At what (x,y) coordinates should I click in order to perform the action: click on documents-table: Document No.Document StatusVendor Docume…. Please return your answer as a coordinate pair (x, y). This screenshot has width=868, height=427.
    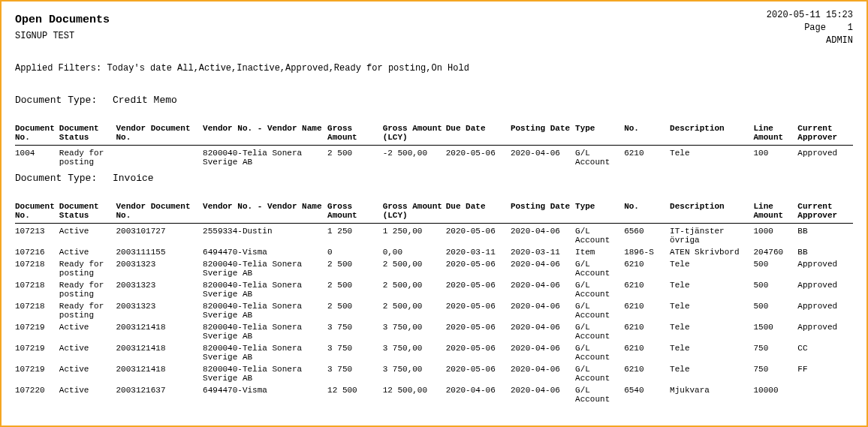
    Looking at the image, I should click on (434, 146).